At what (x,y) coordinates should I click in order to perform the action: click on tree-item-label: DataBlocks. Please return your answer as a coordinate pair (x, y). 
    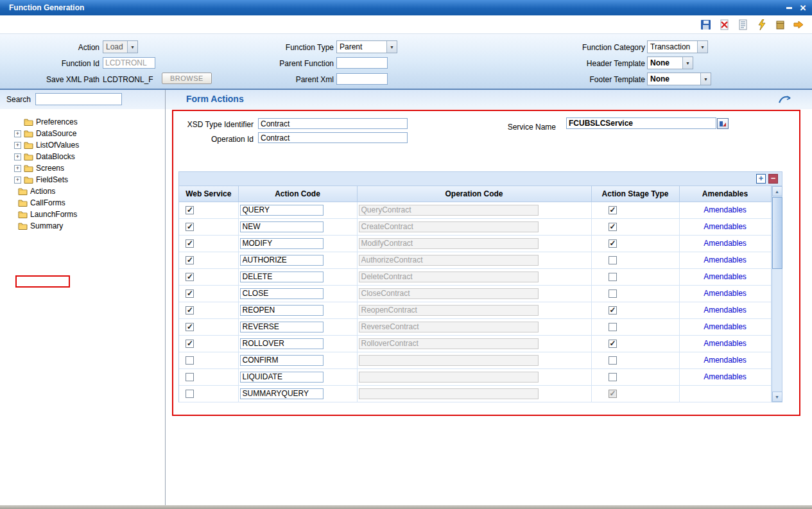
    Looking at the image, I should click on (55, 157).